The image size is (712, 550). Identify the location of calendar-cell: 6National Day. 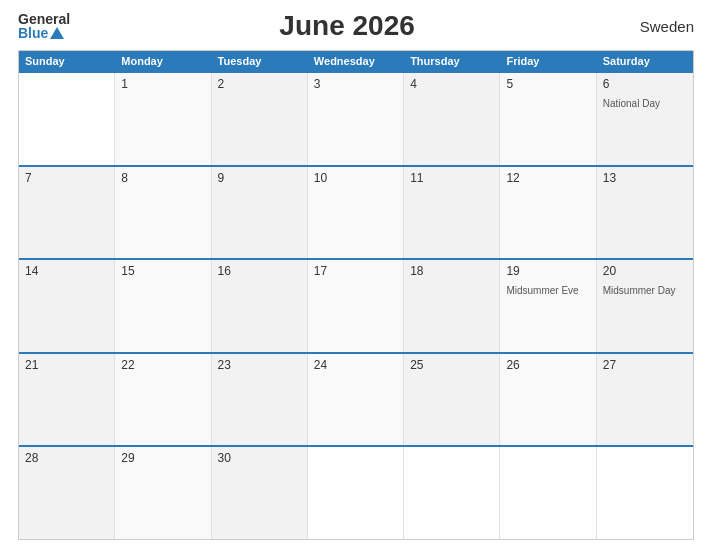
(645, 119).